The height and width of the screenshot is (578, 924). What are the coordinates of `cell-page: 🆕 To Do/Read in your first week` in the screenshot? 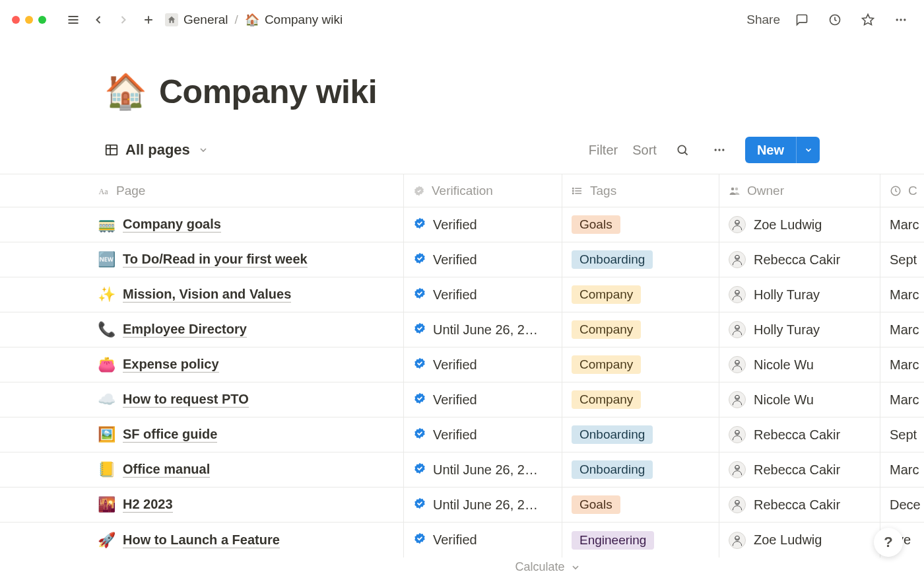 It's located at (202, 260).